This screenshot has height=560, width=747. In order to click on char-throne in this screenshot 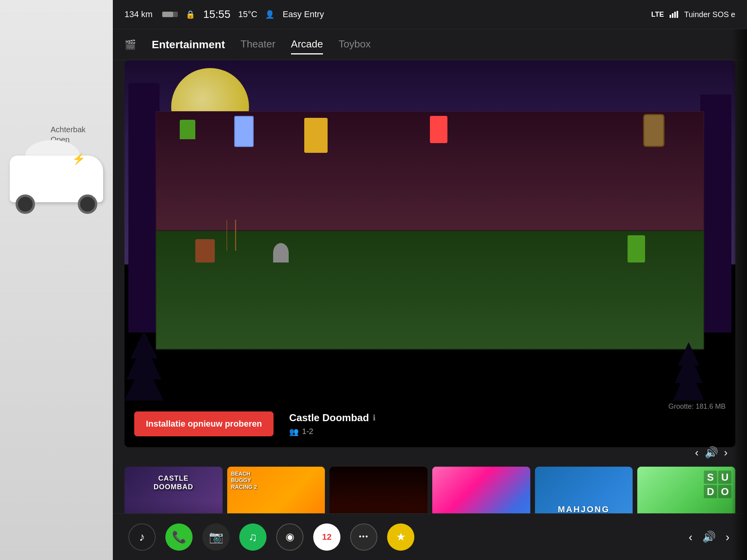, I will do `click(439, 130)`.